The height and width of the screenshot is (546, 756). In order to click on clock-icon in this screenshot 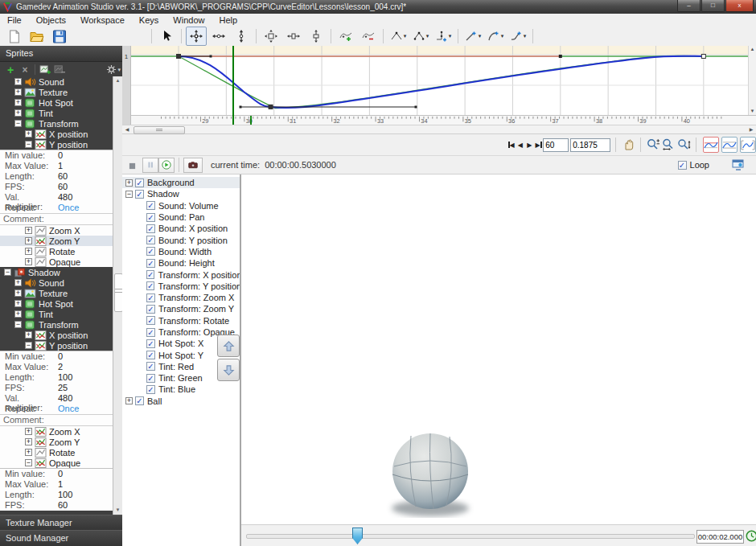, I will do `click(751, 536)`.